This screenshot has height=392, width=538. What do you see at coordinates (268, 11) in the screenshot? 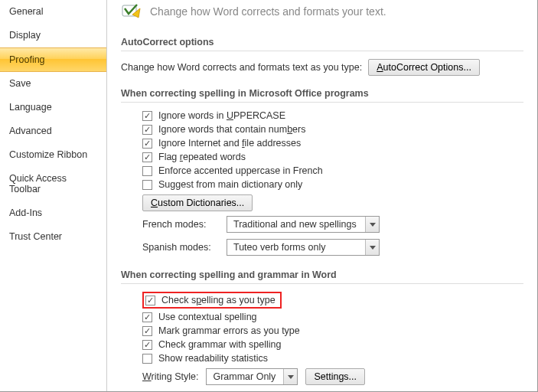
I see `header-text: Change how Word corrects and formats you…` at bounding box center [268, 11].